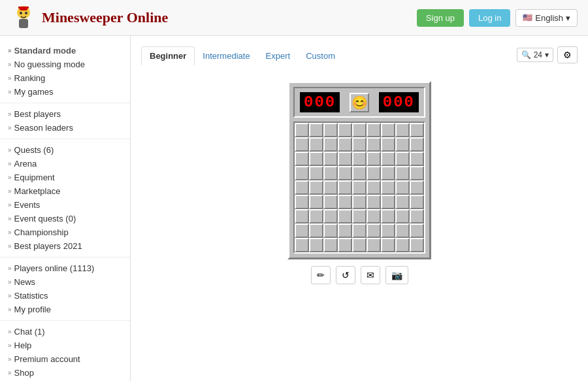  Describe the element at coordinates (65, 91) in the screenshot. I see `sidebar-item-my-games: »My games` at that location.